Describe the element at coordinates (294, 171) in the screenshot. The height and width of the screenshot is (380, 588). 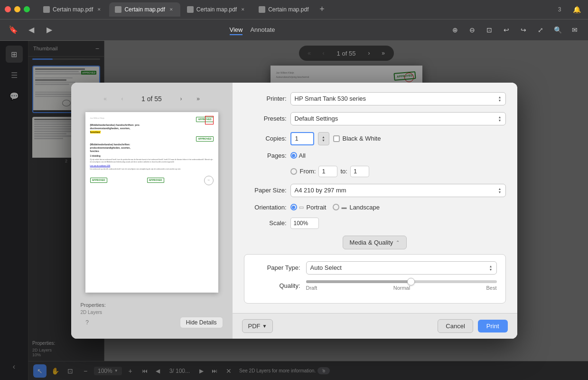
I see `pages-range-radio` at that location.